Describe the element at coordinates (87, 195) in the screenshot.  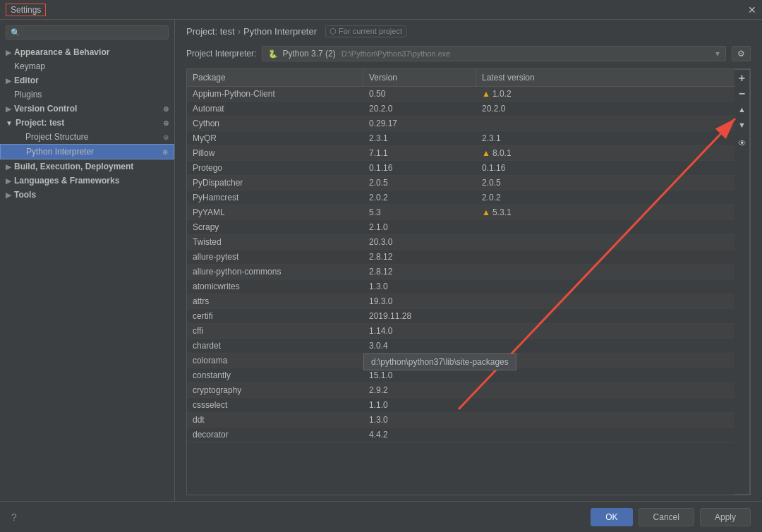
I see `sidebar-item-tools: ▶ Tools` at that location.